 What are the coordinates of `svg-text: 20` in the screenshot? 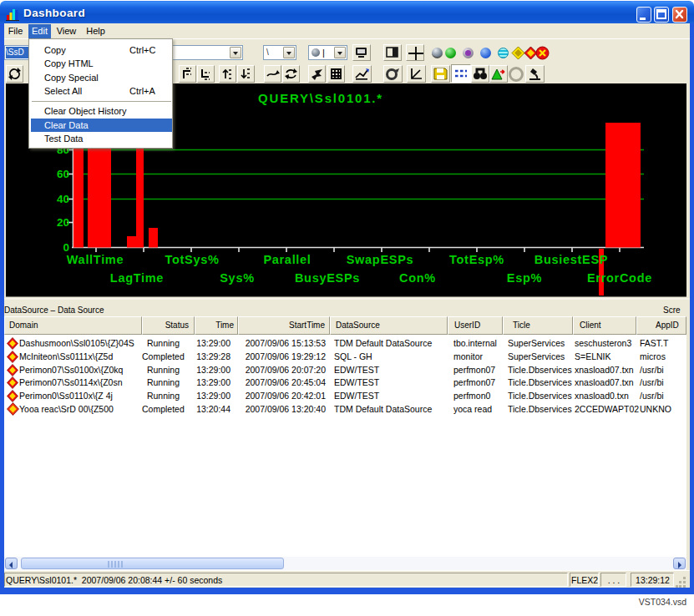 It's located at (63, 222).